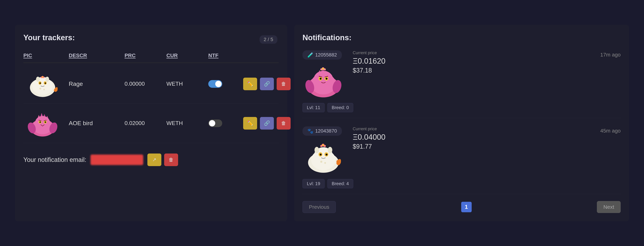 The width and height of the screenshot is (644, 246). I want to click on email-display: ████████████, so click(117, 160).